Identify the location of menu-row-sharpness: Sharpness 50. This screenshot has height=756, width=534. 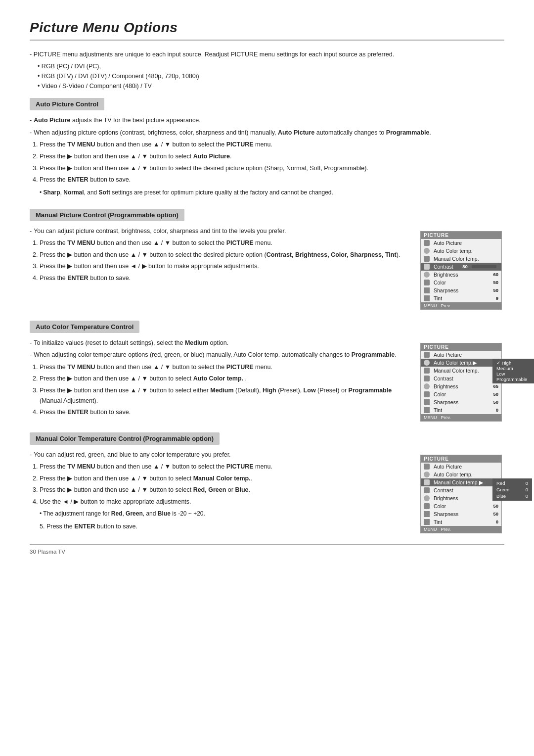
(461, 290).